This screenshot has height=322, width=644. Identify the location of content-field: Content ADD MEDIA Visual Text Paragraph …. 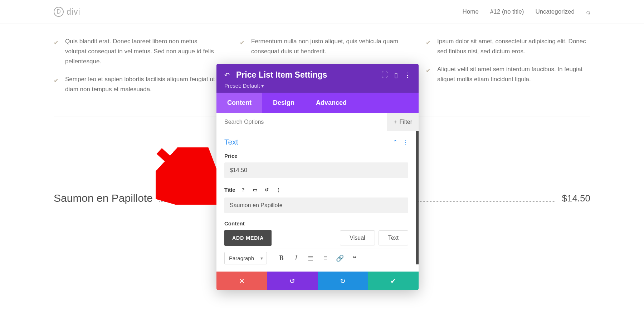
(316, 243).